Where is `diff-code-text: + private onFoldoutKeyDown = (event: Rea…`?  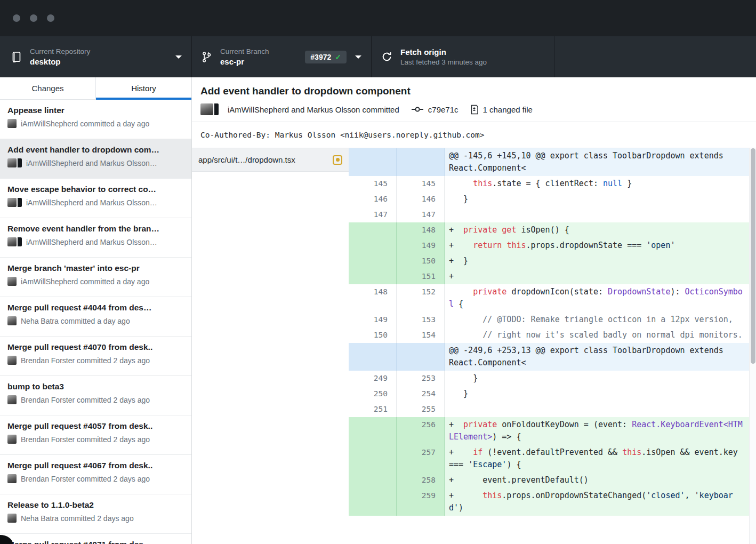
diff-code-text: + private onFoldoutKeyDown = (event: Rea… is located at coordinates (600, 431).